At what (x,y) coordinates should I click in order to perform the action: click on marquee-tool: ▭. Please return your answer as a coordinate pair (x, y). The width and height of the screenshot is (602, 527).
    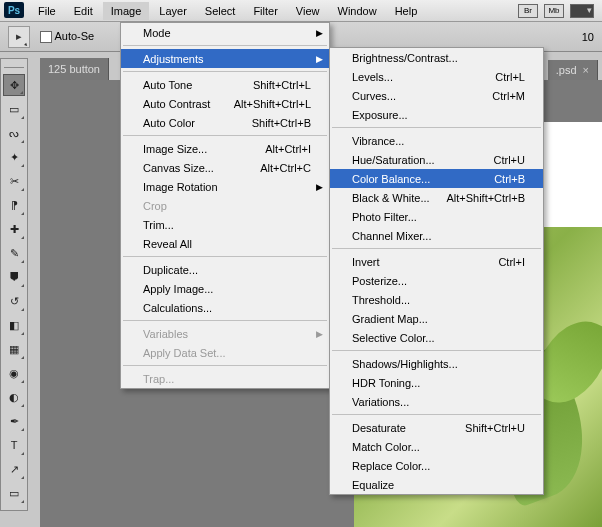
    Looking at the image, I should click on (14, 109).